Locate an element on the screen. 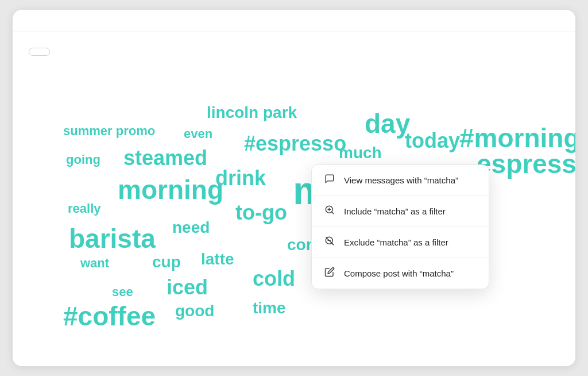 Image resolution: width=588 pixels, height=376 pixels. word-item: #morning is located at coordinates (517, 138).